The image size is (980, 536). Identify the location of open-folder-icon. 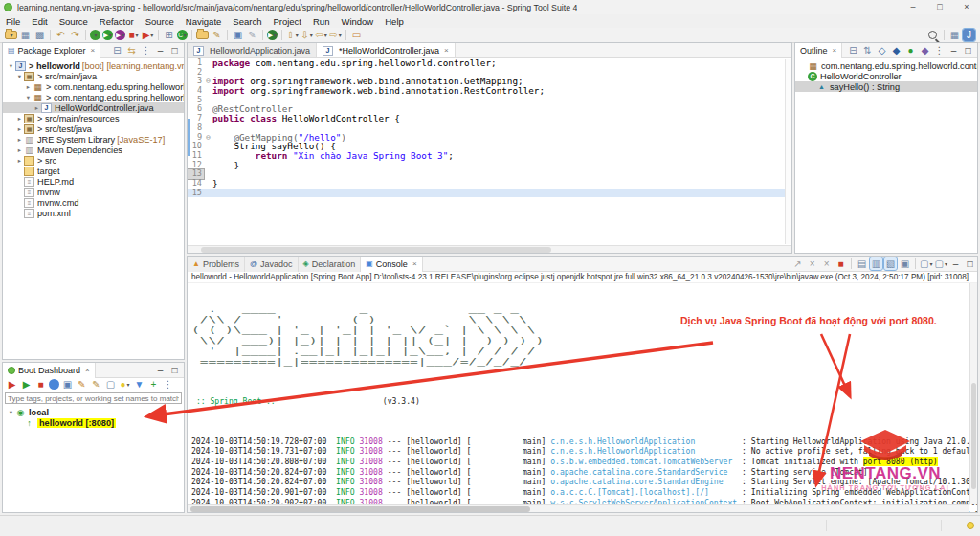
(203, 34).